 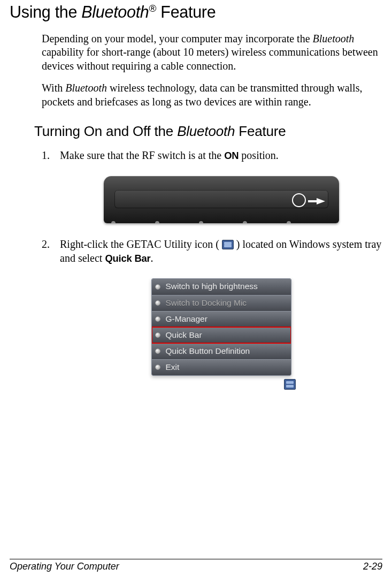 I want to click on h2-post: Feature, so click(x=260, y=131).